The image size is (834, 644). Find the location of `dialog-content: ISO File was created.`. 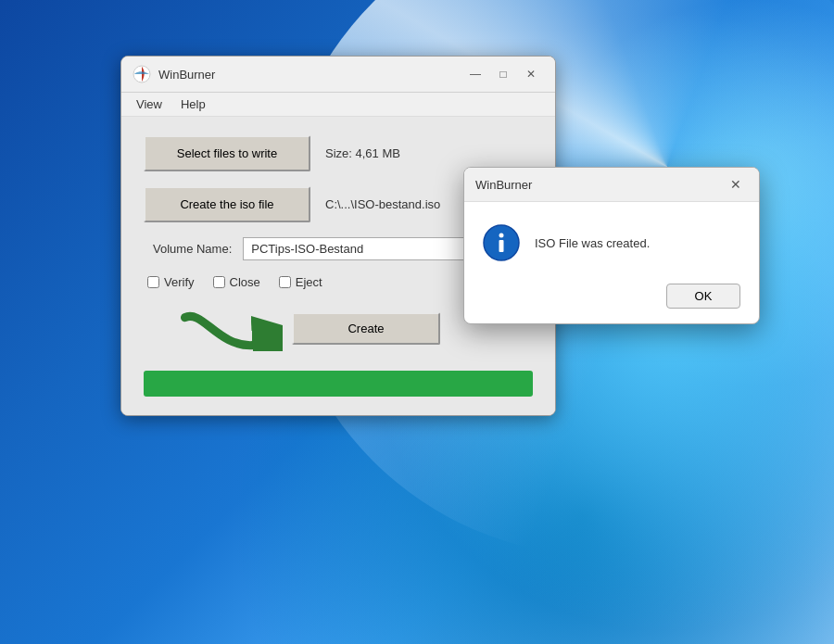

dialog-content: ISO File was created. is located at coordinates (612, 239).